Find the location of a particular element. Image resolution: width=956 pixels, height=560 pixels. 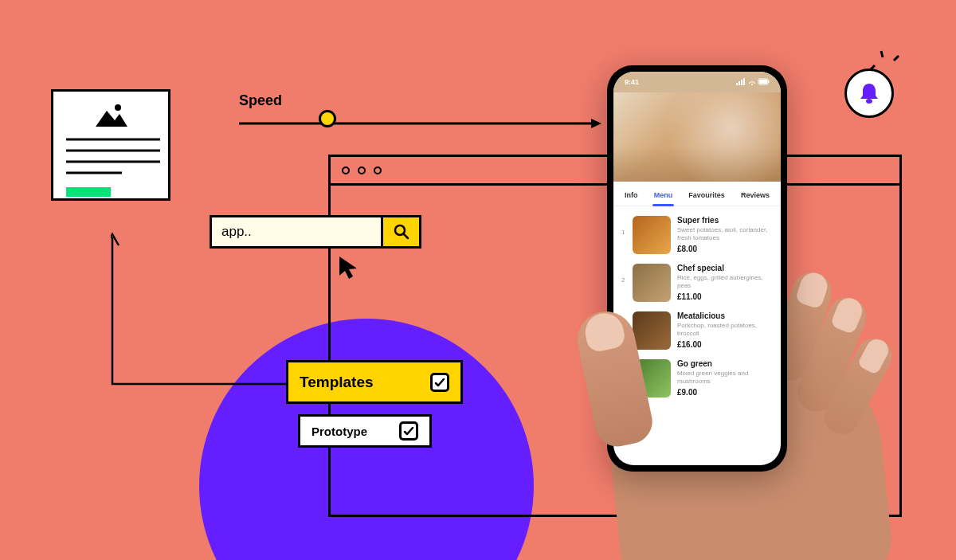

templates-chip: Templates is located at coordinates (374, 382).